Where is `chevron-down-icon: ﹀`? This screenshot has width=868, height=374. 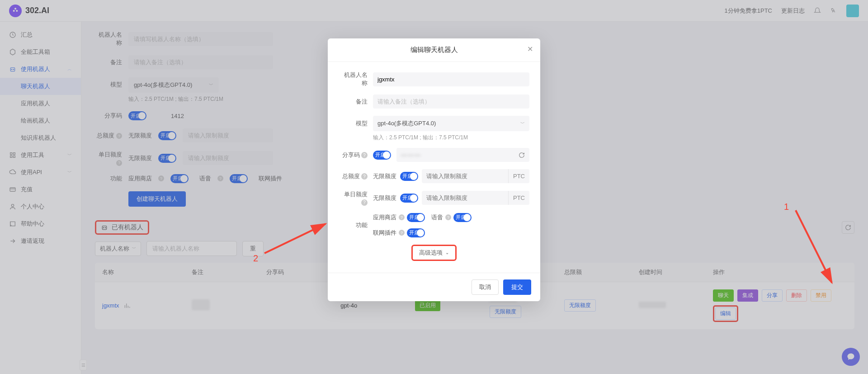 chevron-down-icon: ﹀ is located at coordinates (523, 123).